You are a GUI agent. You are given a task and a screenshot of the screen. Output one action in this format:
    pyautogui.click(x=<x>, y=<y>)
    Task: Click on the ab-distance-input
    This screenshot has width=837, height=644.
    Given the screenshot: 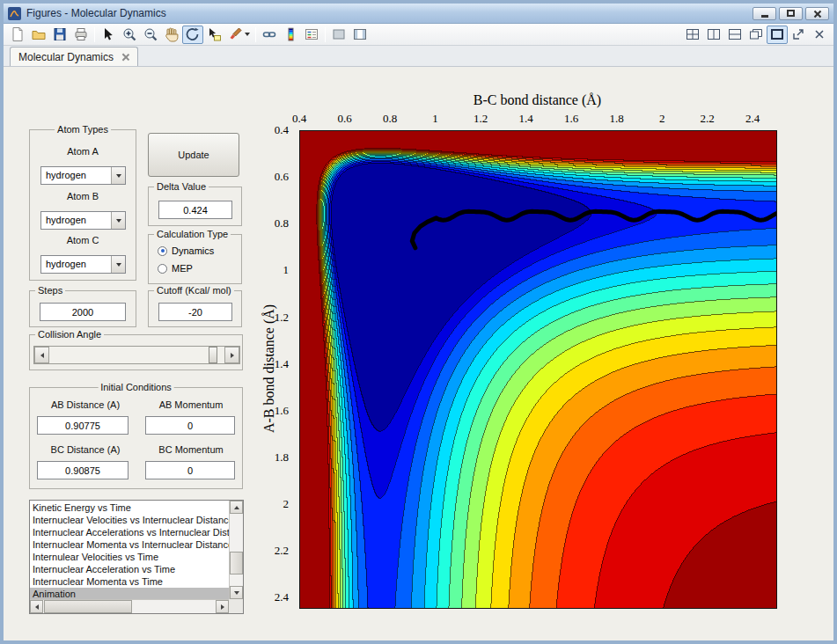 What is the action you would take?
    pyautogui.click(x=83, y=426)
    